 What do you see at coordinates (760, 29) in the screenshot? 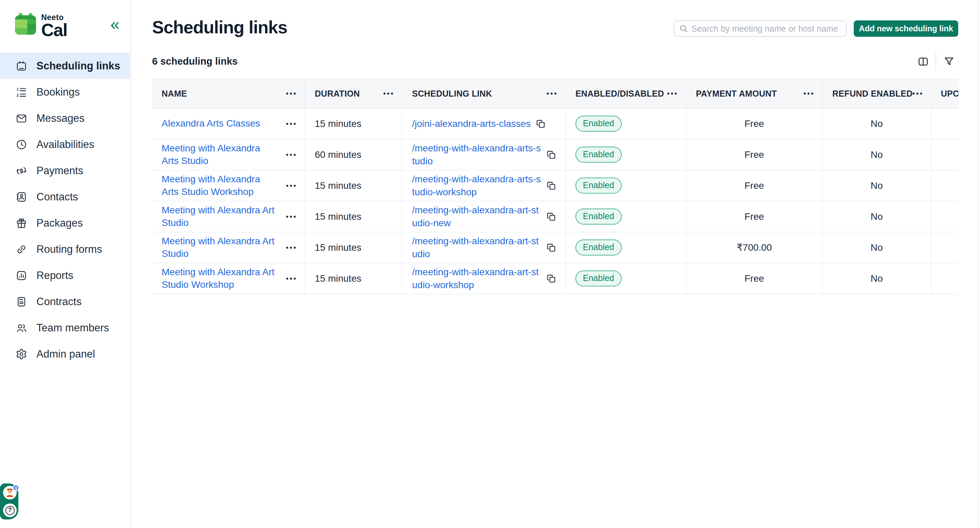
I see `search-box` at bounding box center [760, 29].